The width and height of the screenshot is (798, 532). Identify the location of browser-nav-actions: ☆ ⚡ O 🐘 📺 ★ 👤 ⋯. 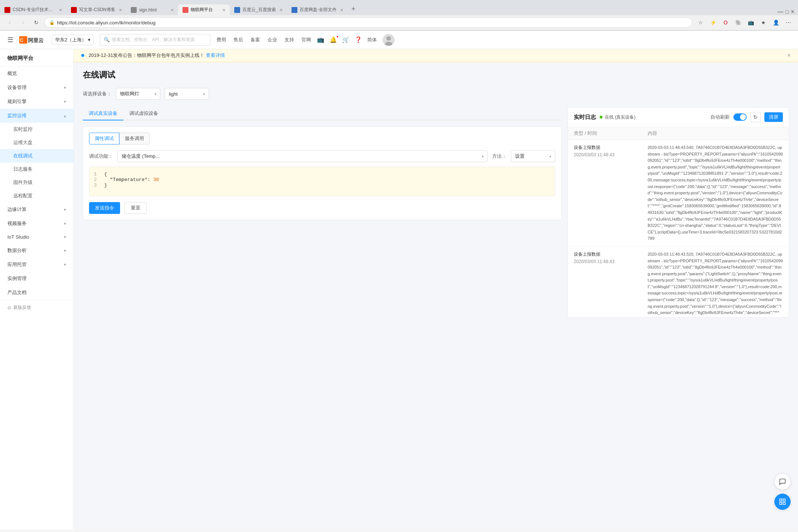
(744, 23).